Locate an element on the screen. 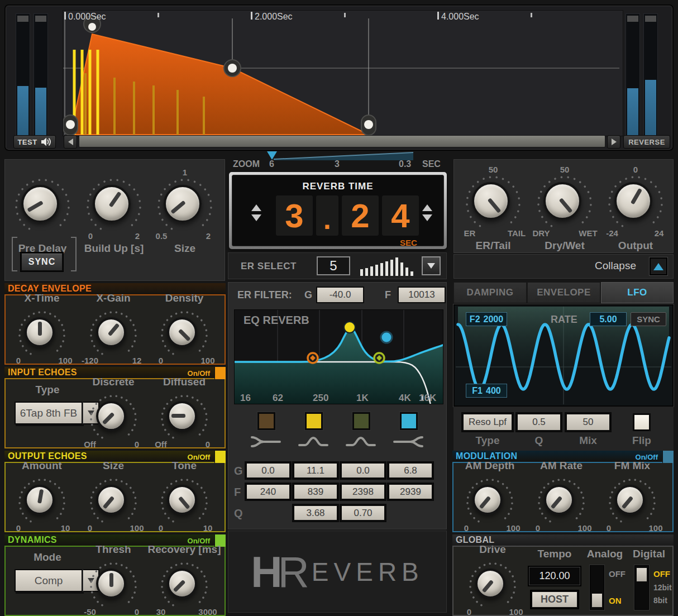  knob-dry-wet is located at coordinates (565, 203).